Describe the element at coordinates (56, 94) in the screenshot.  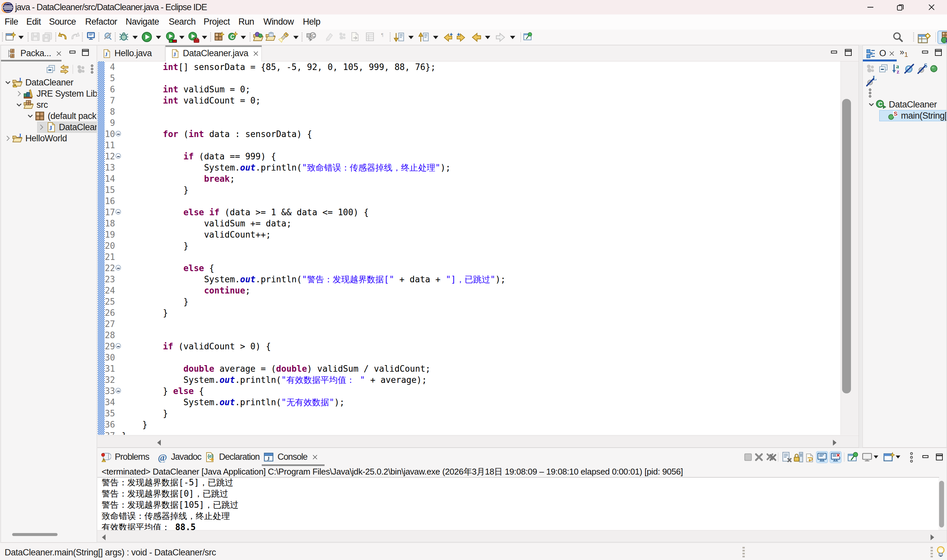
I see `tree-item-jre-system-libra: JRE System Libra` at that location.